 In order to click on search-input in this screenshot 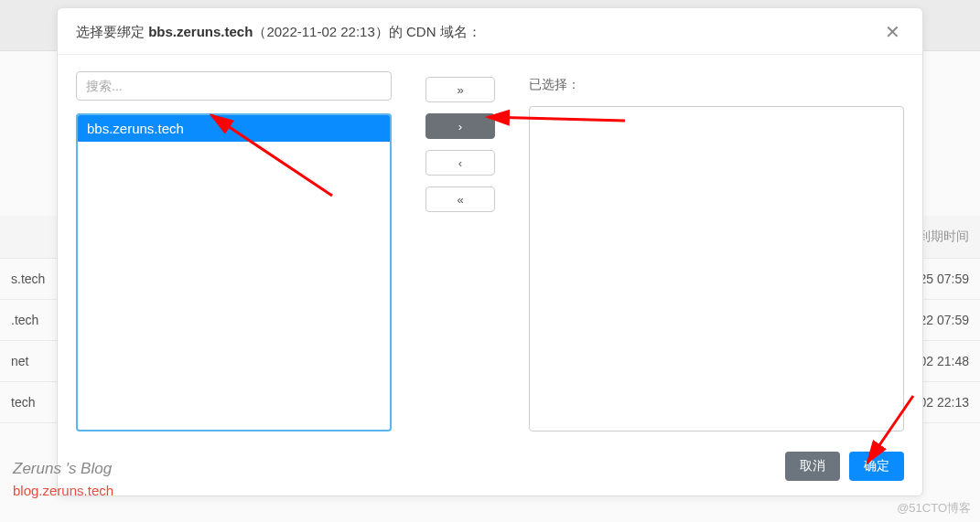, I will do `click(234, 86)`.